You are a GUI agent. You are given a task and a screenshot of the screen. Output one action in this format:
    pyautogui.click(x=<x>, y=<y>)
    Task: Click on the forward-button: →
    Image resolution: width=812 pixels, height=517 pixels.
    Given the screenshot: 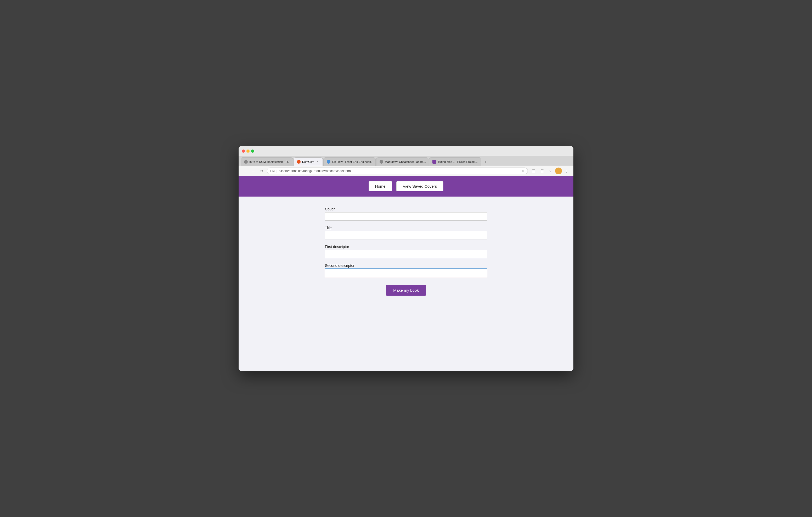 What is the action you would take?
    pyautogui.click(x=253, y=171)
    